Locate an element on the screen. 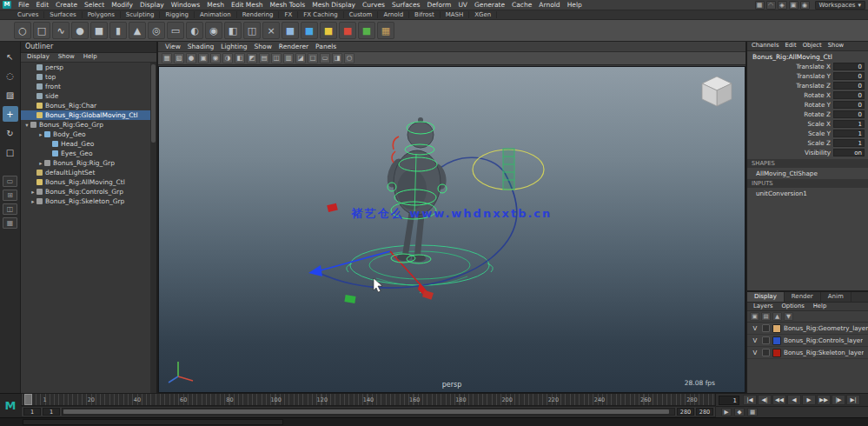 The image size is (868, 426). outliner-scrollbar is located at coordinates (153, 228).